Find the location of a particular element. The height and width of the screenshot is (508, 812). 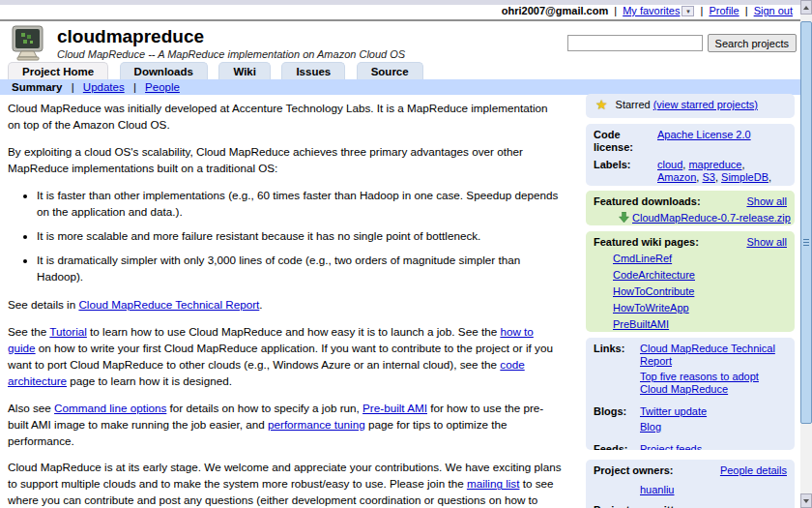

label-links: cloud, mapreduce, Amazon, S3, SimpleDB, … is located at coordinates (722, 172).